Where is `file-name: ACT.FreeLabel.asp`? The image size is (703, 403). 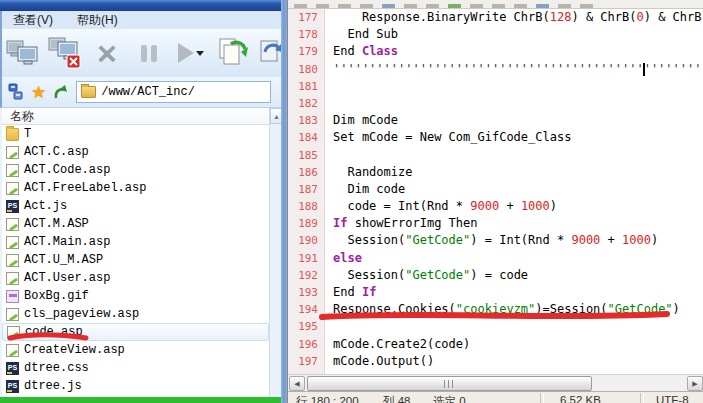 file-name: ACT.FreeLabel.asp is located at coordinates (85, 188).